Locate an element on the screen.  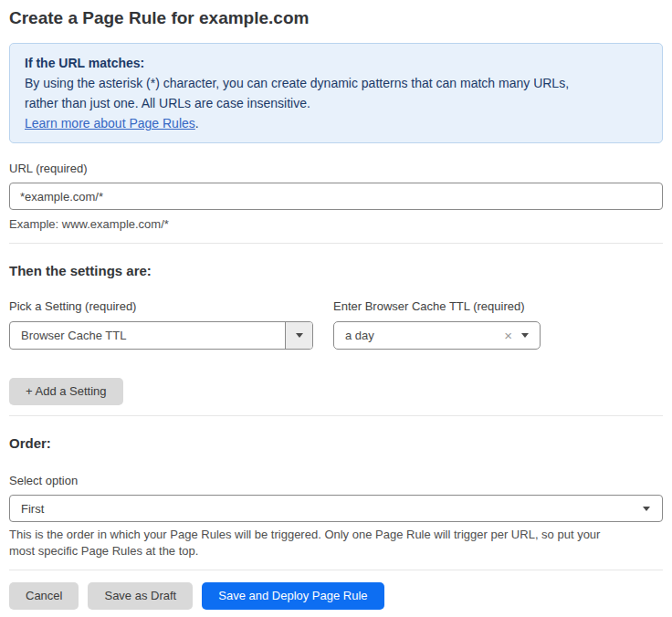
ttl-select: a day × is located at coordinates (436, 336).